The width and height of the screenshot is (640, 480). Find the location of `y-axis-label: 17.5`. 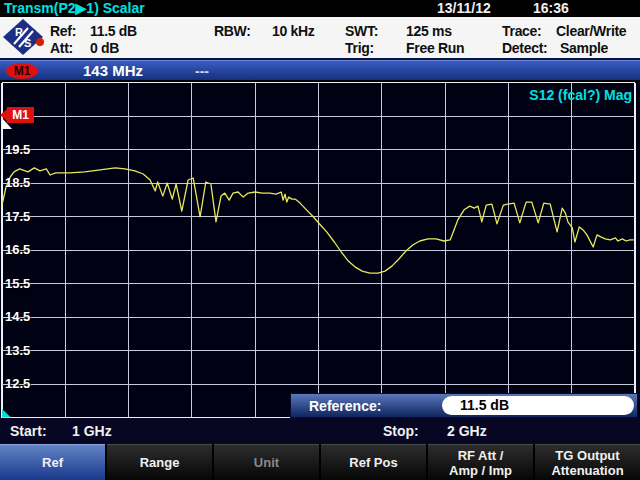

y-axis-label: 17.5 is located at coordinates (18, 217).